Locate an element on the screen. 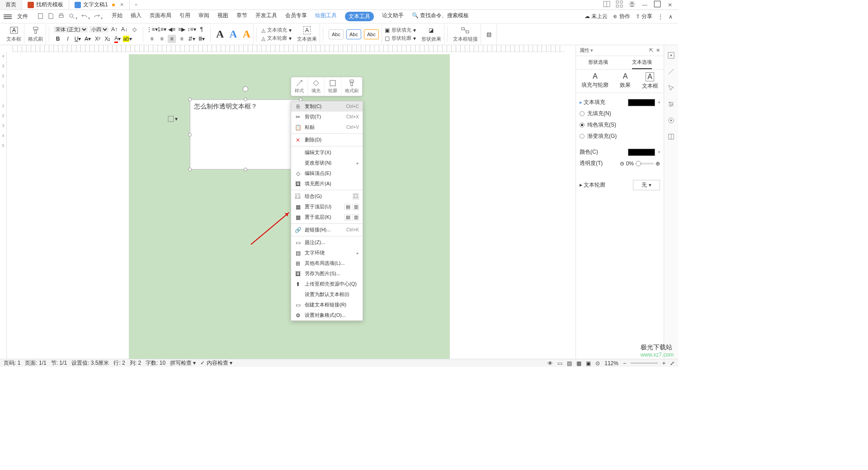 The width and height of the screenshot is (868, 470). menu-draw: 绘图工具 is located at coordinates (326, 16).